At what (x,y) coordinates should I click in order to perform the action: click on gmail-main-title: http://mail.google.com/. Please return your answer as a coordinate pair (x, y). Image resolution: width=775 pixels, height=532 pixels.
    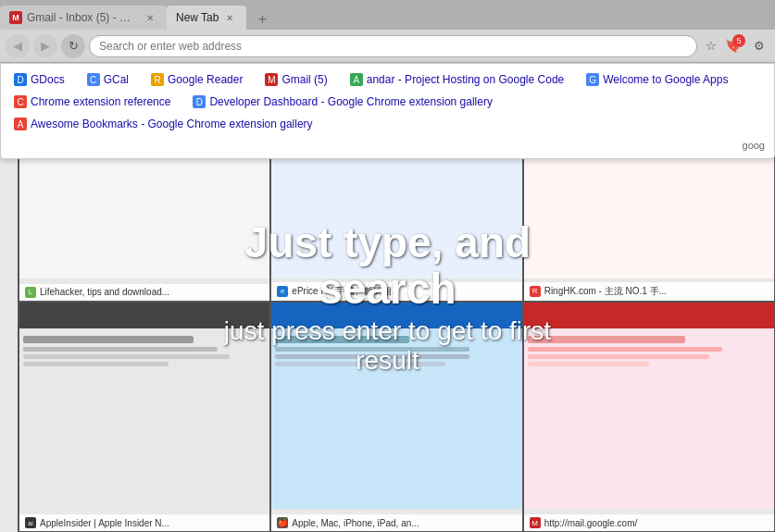
    Looking at the image, I should click on (591, 524).